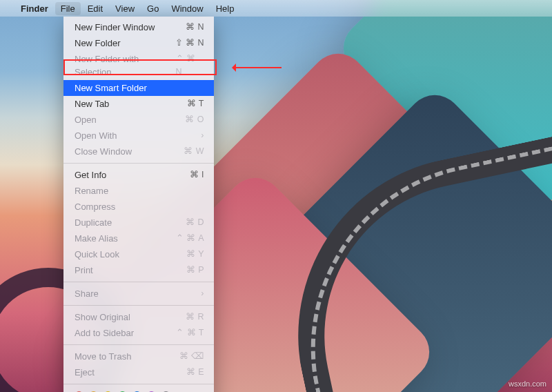 The height and width of the screenshot is (392, 552). I want to click on menu-item-get-info: Get Info⌘ I, so click(139, 175).